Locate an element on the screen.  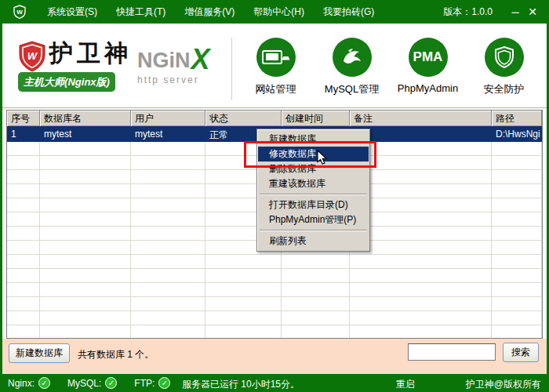
toolbar-mysql-manage: MySQL管理 is located at coordinates (351, 67).